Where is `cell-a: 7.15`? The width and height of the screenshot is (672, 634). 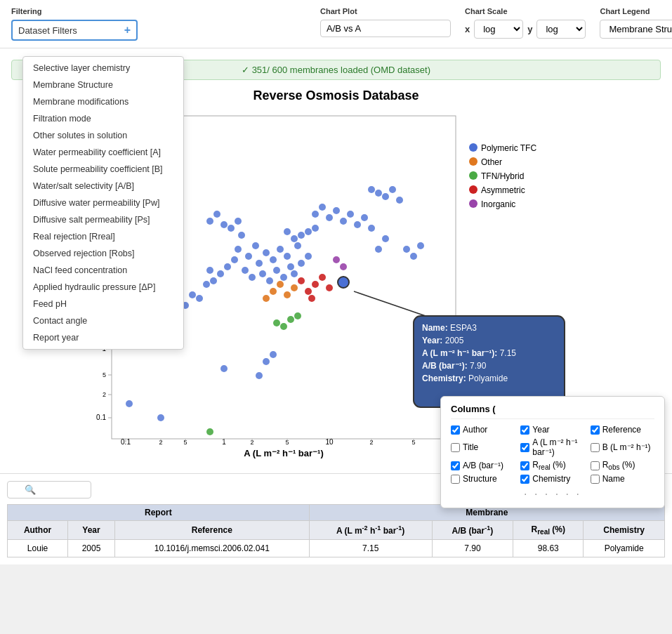 cell-a: 7.15 is located at coordinates (371, 549).